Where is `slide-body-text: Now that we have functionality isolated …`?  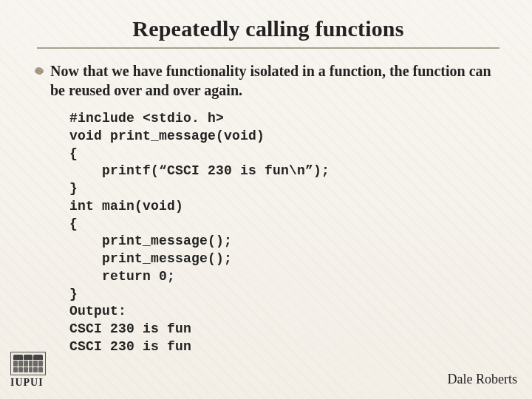 slide-body-text: Now that we have functionality isolated … is located at coordinates (270, 81).